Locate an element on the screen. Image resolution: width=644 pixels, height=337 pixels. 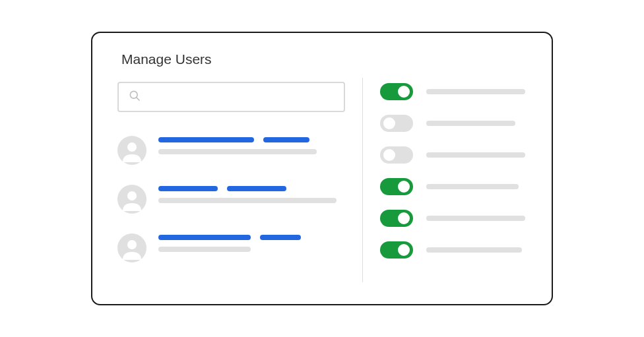
search-input is located at coordinates (231, 97).